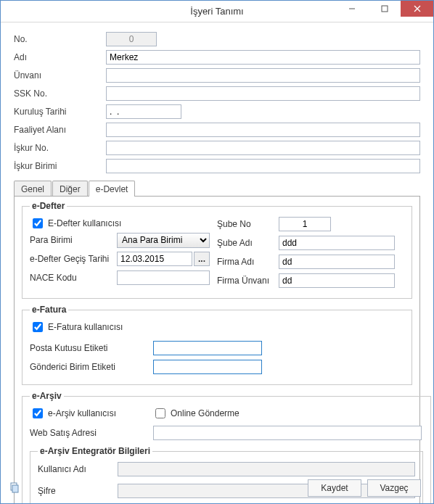 This screenshot has width=434, height=504. Describe the element at coordinates (60, 57) in the screenshot. I see `adi-label: Adı` at that location.